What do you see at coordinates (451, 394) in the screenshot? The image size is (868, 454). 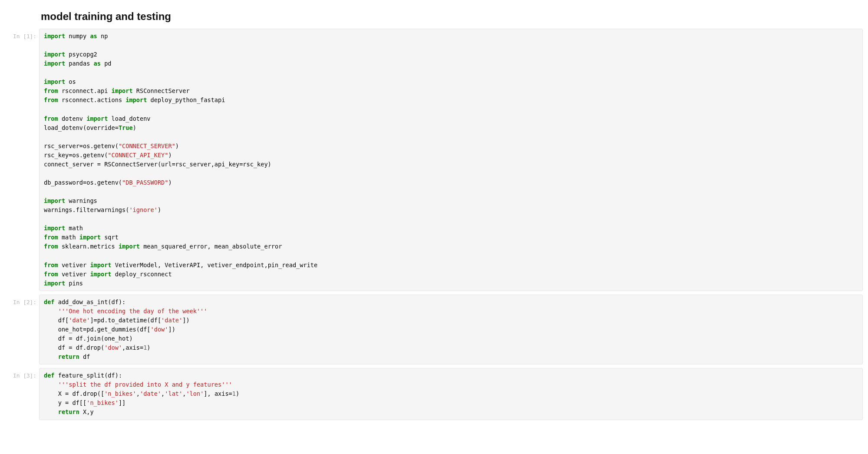 I see `input-area-3: def feature_split(df): '''split the df p…` at bounding box center [451, 394].